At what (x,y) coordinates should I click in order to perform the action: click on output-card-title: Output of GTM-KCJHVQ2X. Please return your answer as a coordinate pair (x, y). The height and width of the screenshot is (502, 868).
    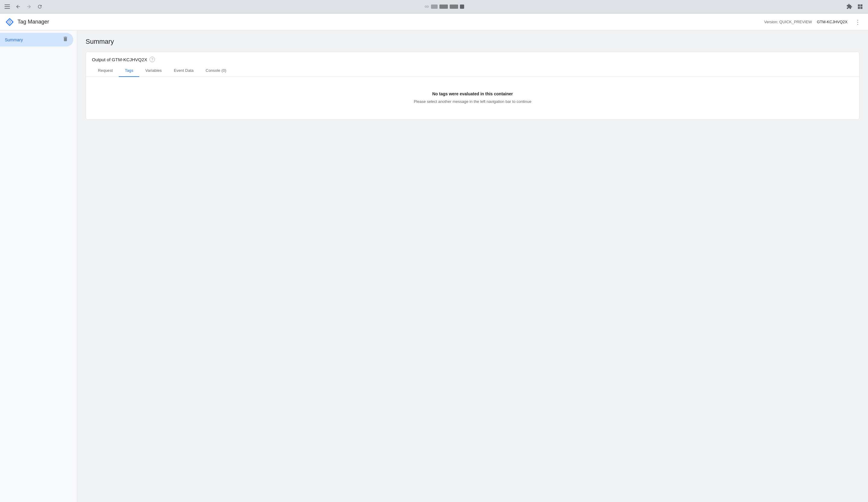
    Looking at the image, I should click on (120, 59).